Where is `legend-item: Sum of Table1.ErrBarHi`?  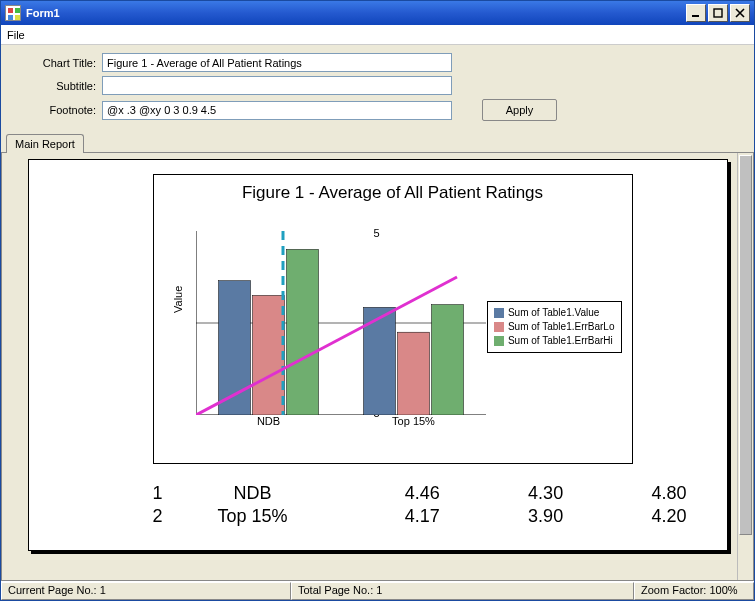
legend-item: Sum of Table1.ErrBarHi is located at coordinates (554, 341).